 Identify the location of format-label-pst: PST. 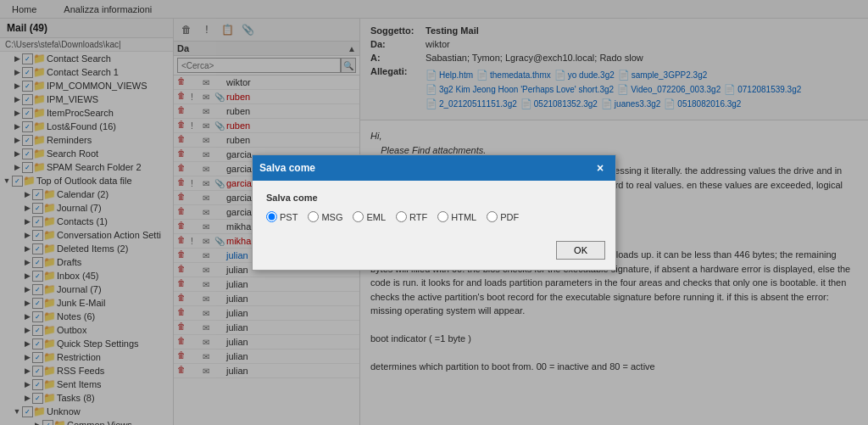
(288, 217).